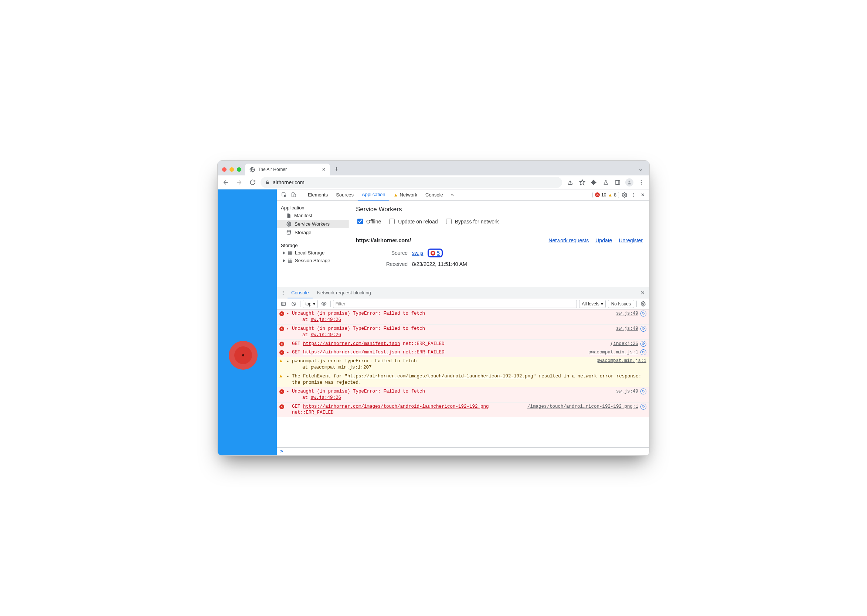  Describe the element at coordinates (252, 182) in the screenshot. I see `reload-button` at that location.